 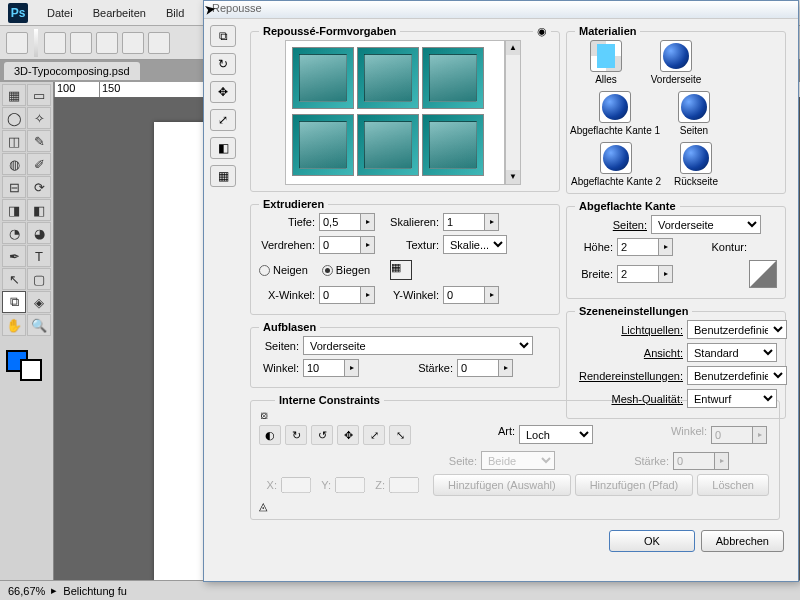 I want to click on textur-select: Skalie..., so click(x=475, y=244).